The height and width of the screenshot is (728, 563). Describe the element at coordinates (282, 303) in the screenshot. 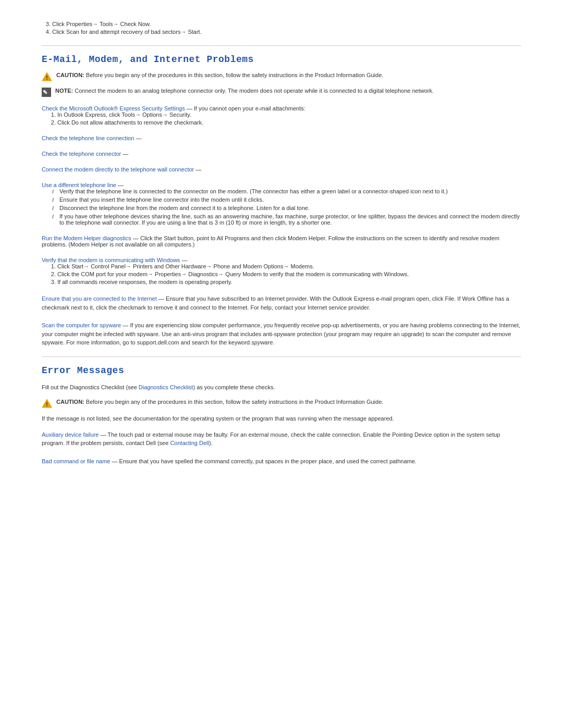

I see `ensure-internet-section: Ensure that you are connected to the Int…` at that location.